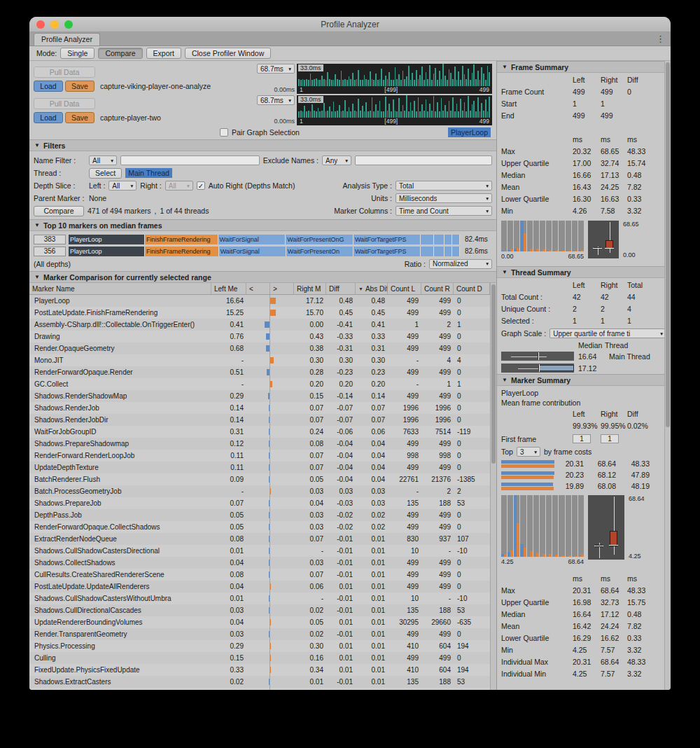  What do you see at coordinates (55, 25) in the screenshot?
I see `minimize-button` at bounding box center [55, 25].